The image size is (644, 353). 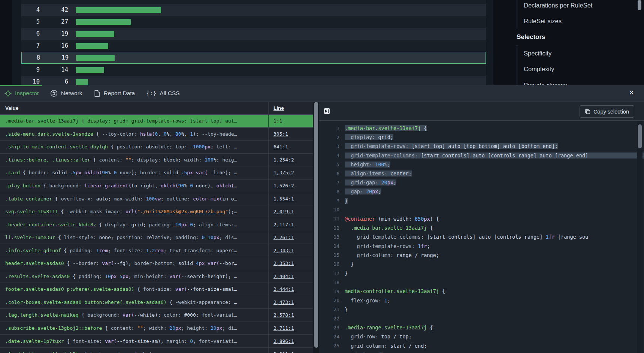 I want to click on line-link: 1,254:2, so click(x=284, y=160).